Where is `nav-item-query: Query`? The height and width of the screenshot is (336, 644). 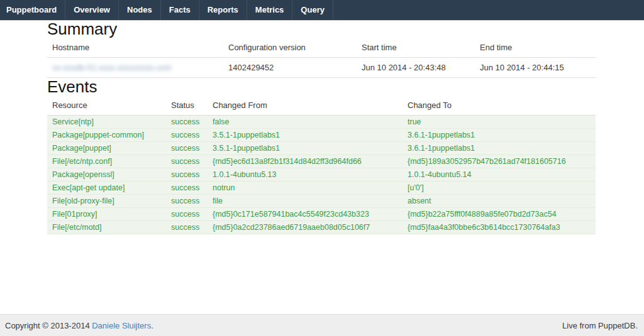
nav-item-query: Query is located at coordinates (313, 10).